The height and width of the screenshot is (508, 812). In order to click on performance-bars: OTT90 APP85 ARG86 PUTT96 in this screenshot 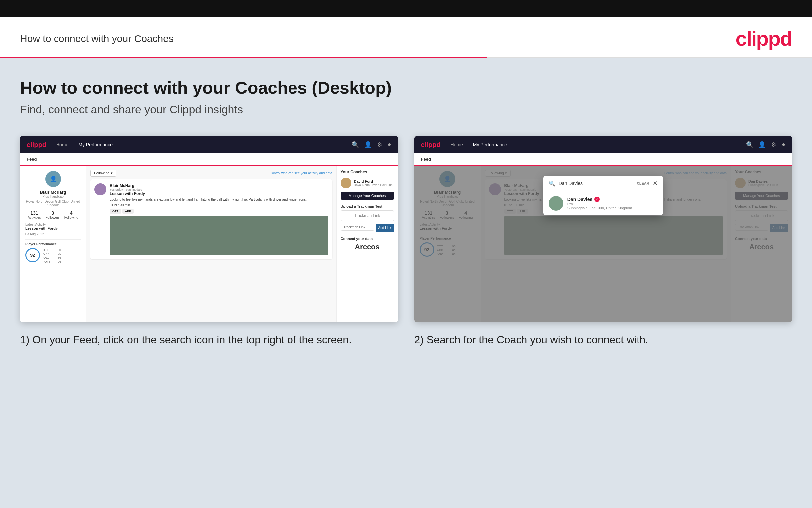, I will do `click(52, 256)`.